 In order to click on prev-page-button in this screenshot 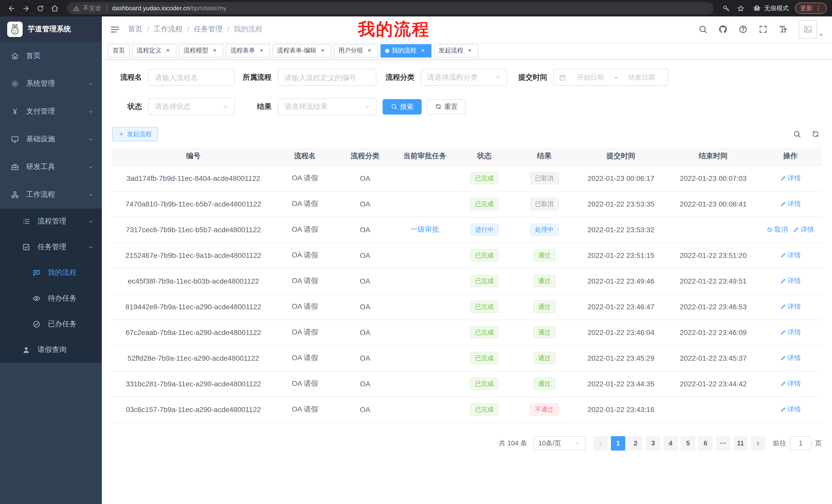, I will do `click(600, 443)`.